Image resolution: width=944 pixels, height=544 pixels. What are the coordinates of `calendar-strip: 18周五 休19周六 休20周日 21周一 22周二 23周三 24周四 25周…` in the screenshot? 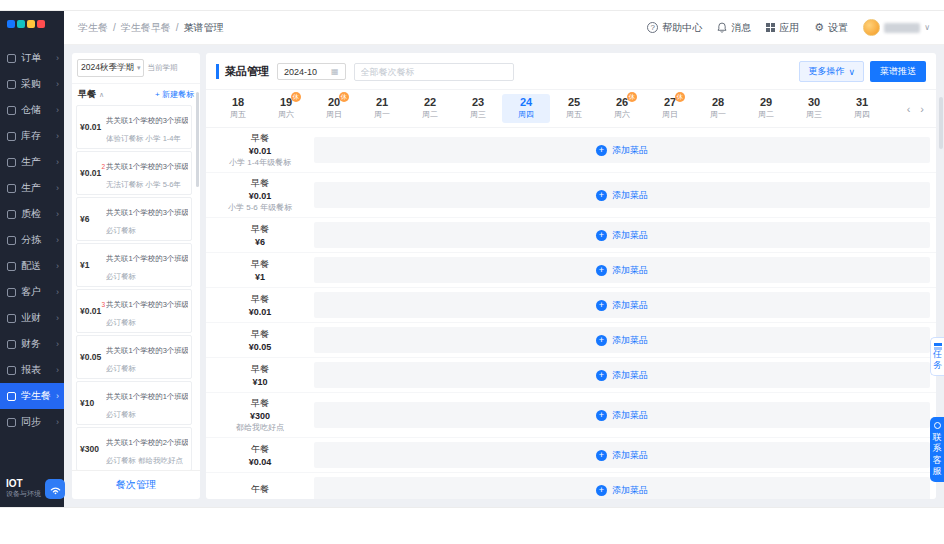 It's located at (571, 108).